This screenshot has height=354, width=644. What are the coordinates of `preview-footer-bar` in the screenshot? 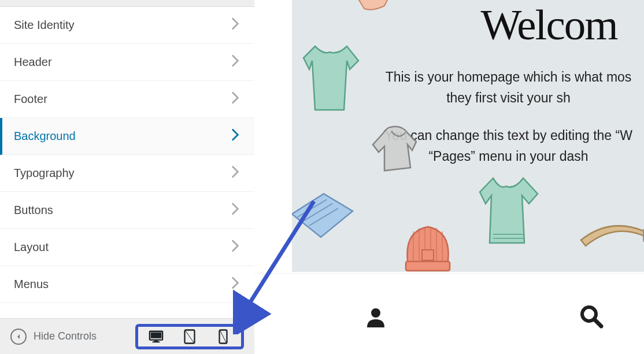 It's located at (449, 314).